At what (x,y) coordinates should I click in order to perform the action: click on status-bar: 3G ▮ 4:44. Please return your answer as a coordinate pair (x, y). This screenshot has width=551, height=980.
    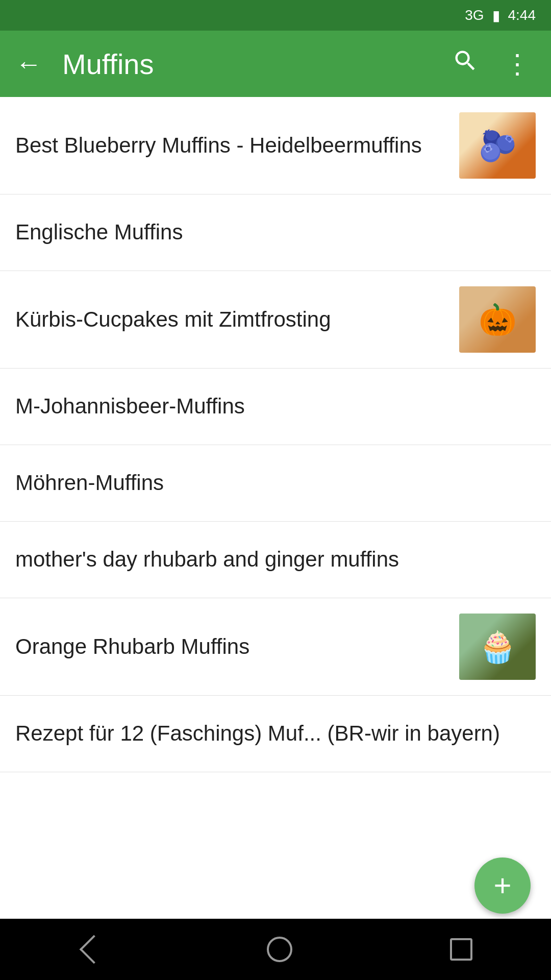
    Looking at the image, I should click on (276, 15).